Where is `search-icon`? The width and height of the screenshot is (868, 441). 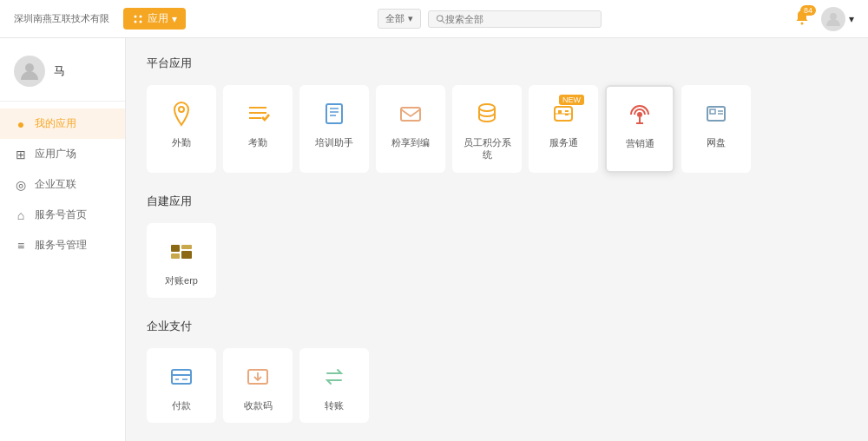
search-icon is located at coordinates (441, 19).